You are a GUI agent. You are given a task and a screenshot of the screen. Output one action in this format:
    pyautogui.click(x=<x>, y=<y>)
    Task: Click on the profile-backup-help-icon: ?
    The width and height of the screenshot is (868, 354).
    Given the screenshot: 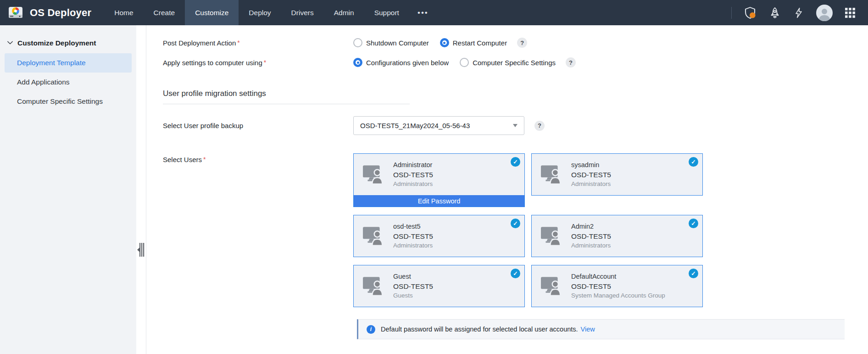 What is the action you would take?
    pyautogui.click(x=540, y=126)
    